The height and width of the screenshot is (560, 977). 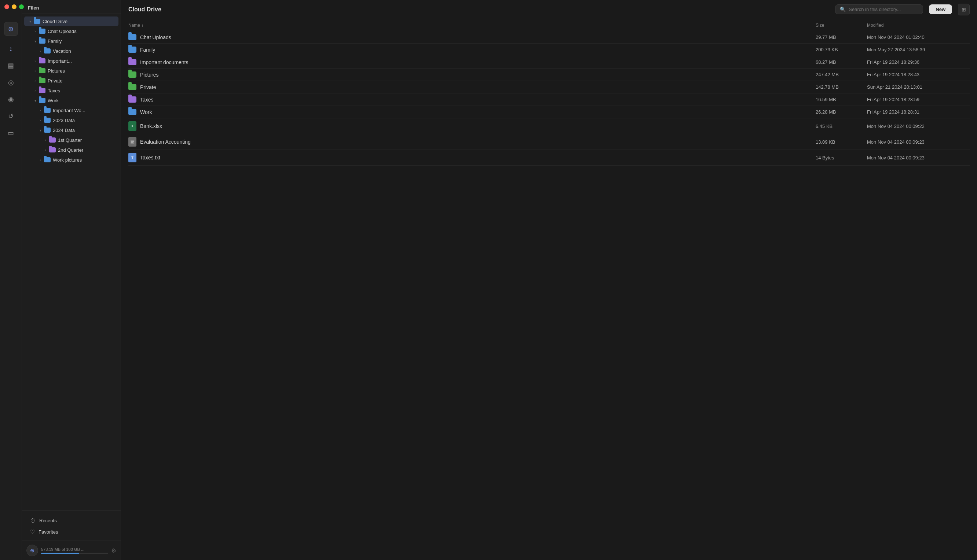 I want to click on row-name-text: Evaluation Accounting, so click(x=165, y=142).